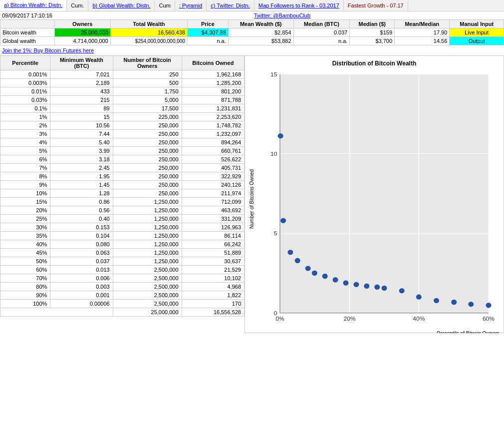 This screenshot has width=504, height=441. What do you see at coordinates (379, 332) in the screenshot?
I see `x-axis-label: Percentile of Bitcoin Owners` at bounding box center [379, 332].